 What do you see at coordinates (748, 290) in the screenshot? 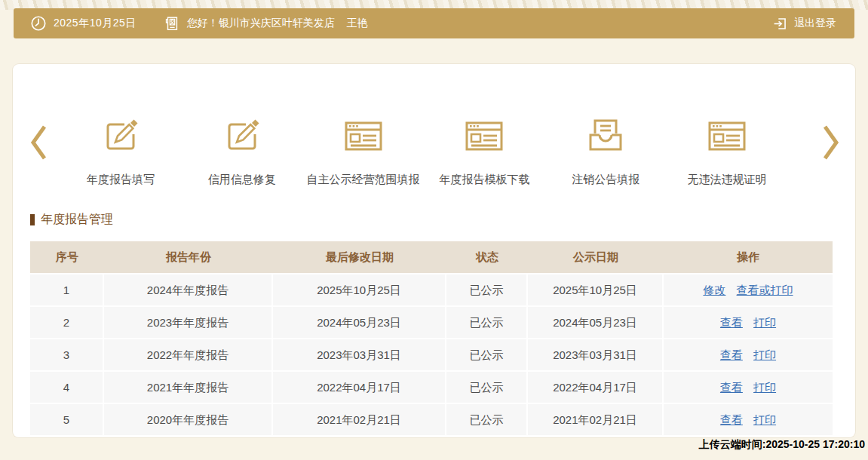
I see `cell-actions: 修改 查看或打印` at bounding box center [748, 290].